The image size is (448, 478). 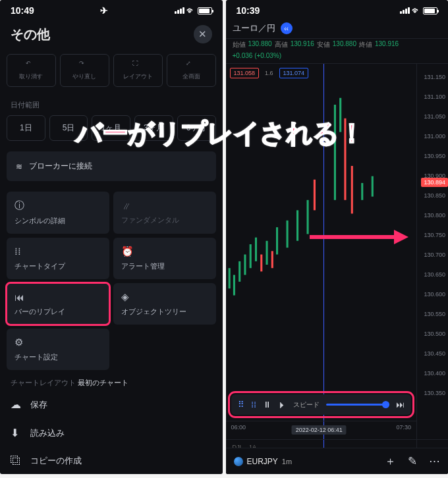 What do you see at coordinates (435, 156) in the screenshot?
I see `y-tick: 130.950` at bounding box center [435, 156].